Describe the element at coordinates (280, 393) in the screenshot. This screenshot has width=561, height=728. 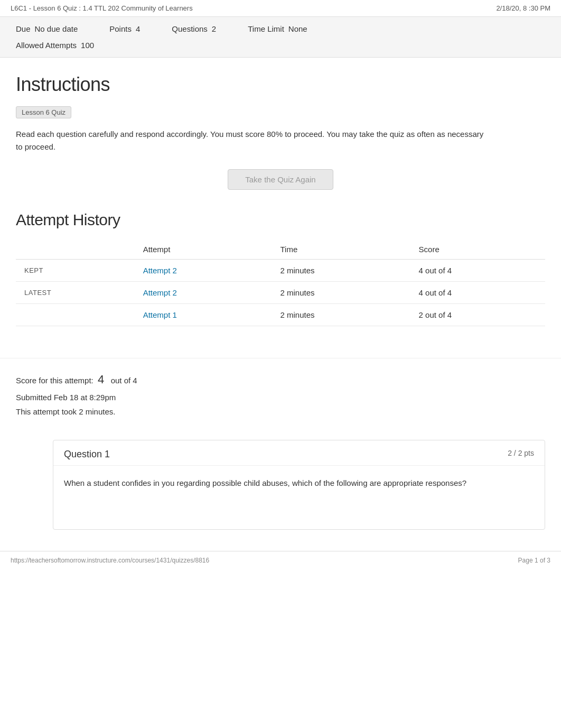
I see `score-summary: Score for this attempt: 4 out of 4 Submi…` at that location.